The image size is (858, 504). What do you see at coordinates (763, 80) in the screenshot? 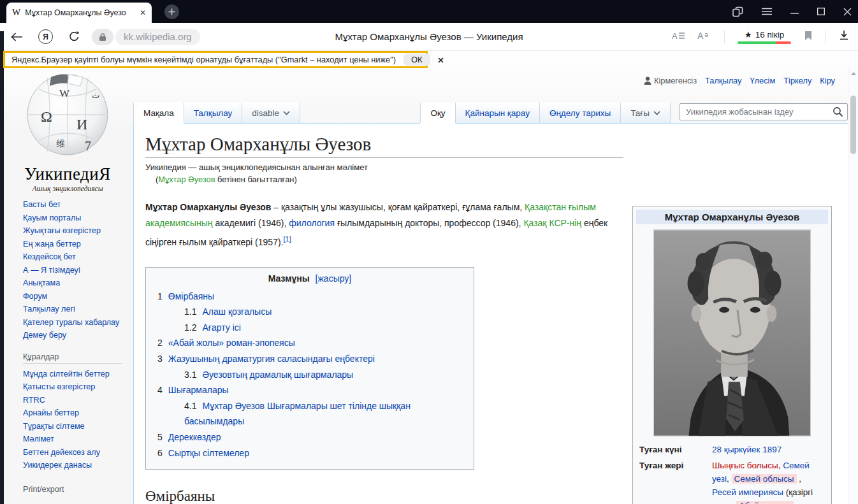
I see `personal-nav-link: Үлесім` at bounding box center [763, 80].